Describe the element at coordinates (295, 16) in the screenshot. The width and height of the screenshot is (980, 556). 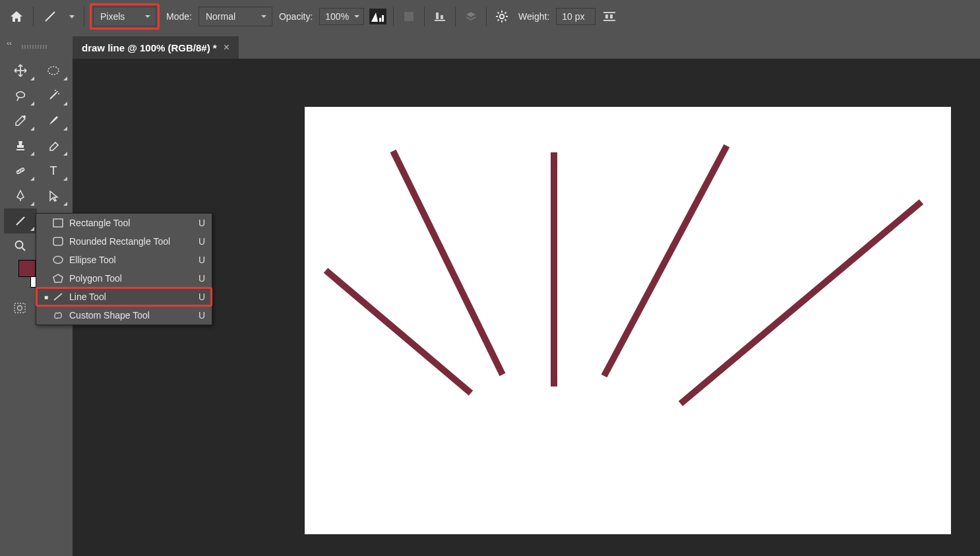
I see `opacity-label: Opacity:` at that location.